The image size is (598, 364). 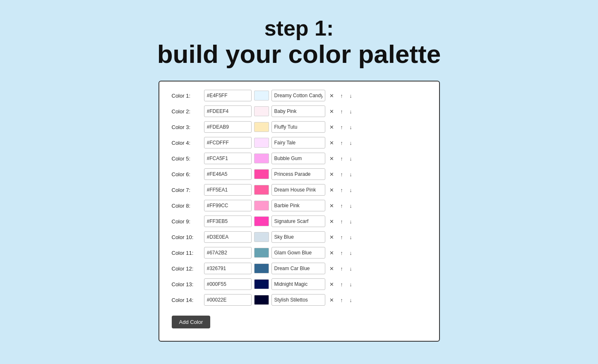 What do you see at coordinates (187, 190) in the screenshot?
I see `color-label: Color 7:` at bounding box center [187, 190].